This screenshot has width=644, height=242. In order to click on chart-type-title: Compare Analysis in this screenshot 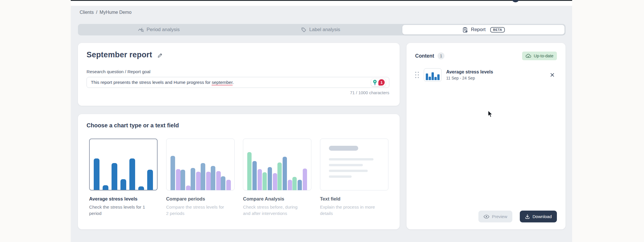, I will do `click(277, 199)`.